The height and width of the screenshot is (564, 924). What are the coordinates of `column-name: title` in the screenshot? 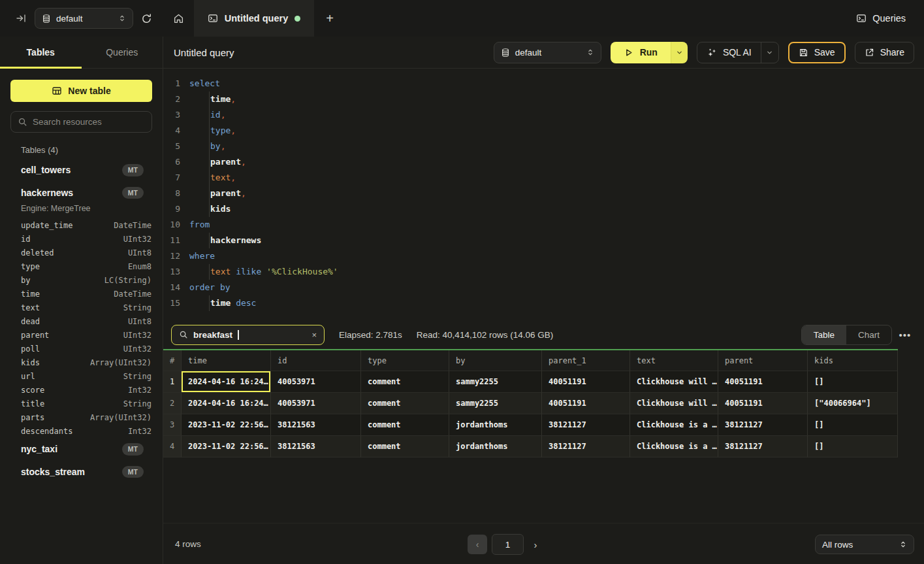 It's located at (33, 404).